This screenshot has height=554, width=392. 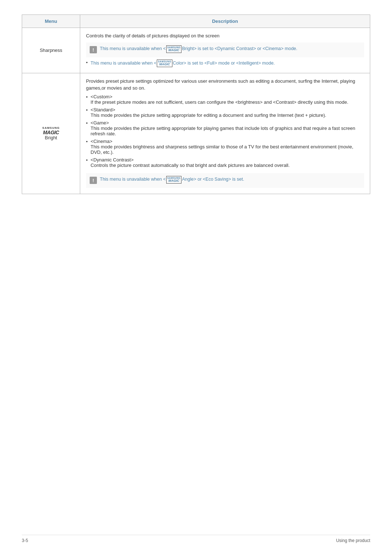 What do you see at coordinates (196, 21) in the screenshot?
I see `table-header-row: Menu Description` at bounding box center [196, 21].